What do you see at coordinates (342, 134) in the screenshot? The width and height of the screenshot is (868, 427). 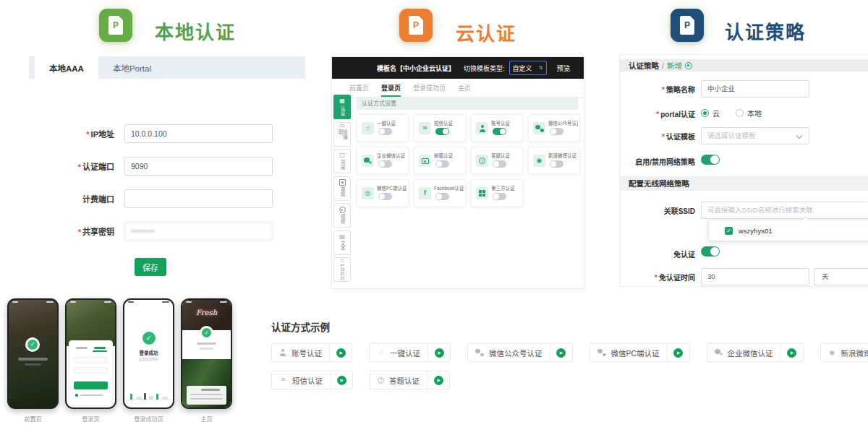 I see `sidebar-item-轮播图: 轮播图` at bounding box center [342, 134].